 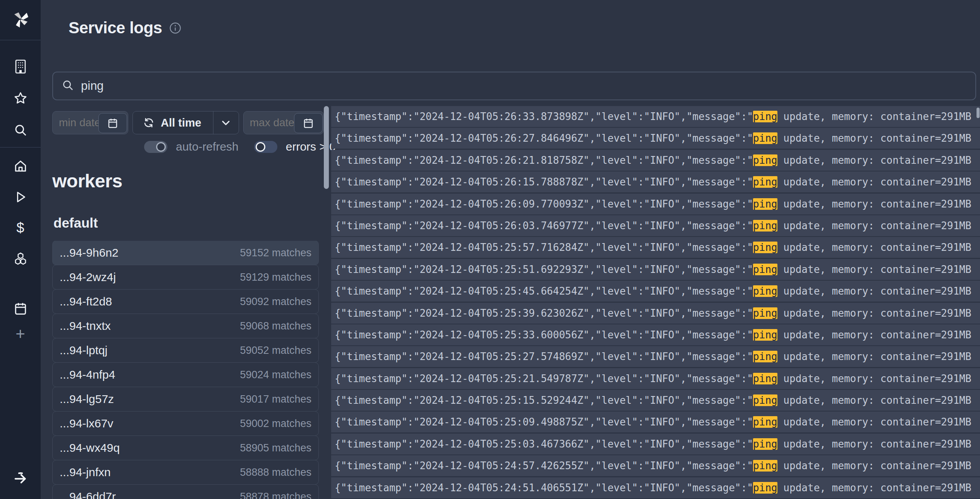 I want to click on log-scrollbar, so click(x=326, y=303).